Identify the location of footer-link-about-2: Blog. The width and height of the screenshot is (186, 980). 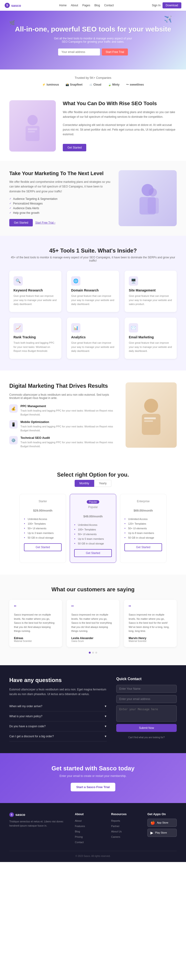
(90, 831).